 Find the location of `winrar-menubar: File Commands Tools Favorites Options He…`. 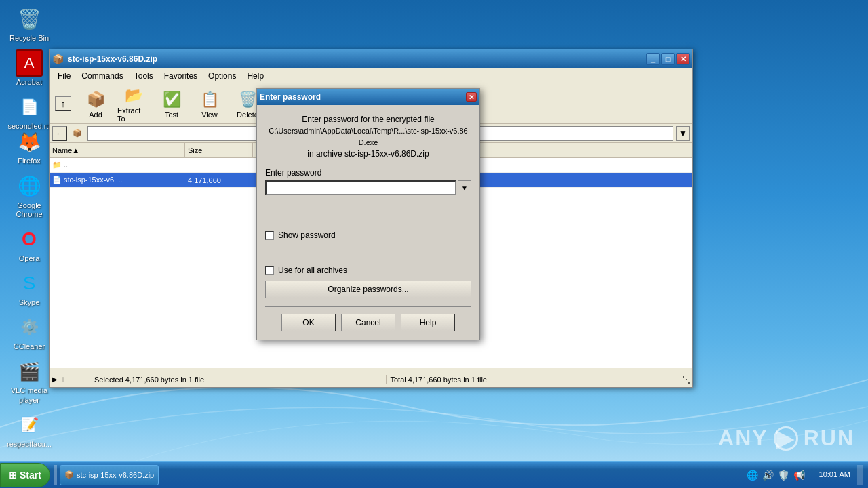

winrar-menubar: File Commands Tools Favorites Options He… is located at coordinates (371, 76).